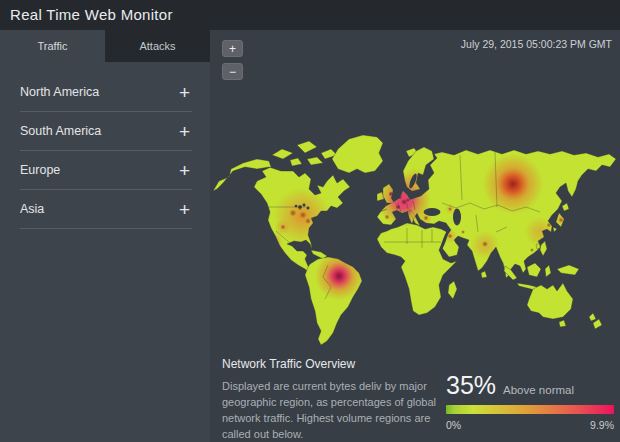  I want to click on gauge-value: 35%, so click(471, 386).